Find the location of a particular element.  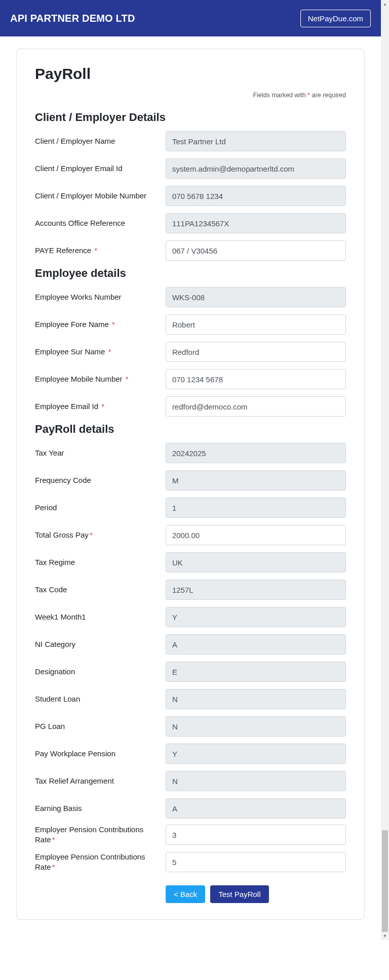

input-employee-mobile is located at coordinates (256, 379).